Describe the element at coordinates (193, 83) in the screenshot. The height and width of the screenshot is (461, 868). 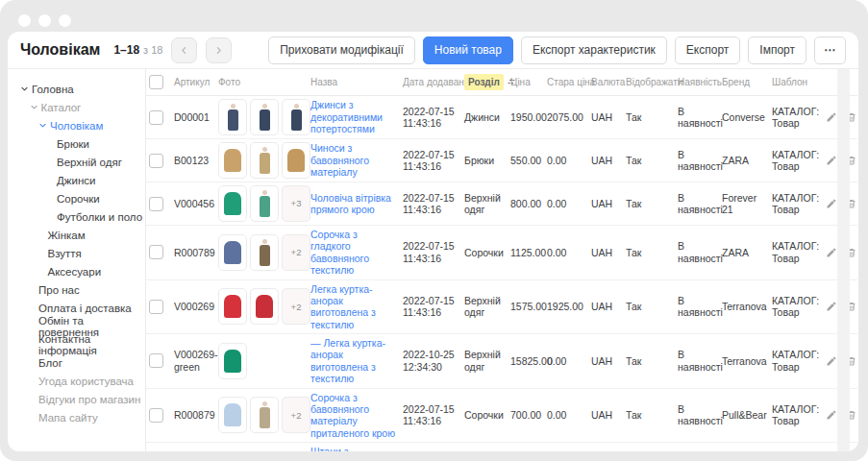
I see `column-header-article: Артикул` at that location.